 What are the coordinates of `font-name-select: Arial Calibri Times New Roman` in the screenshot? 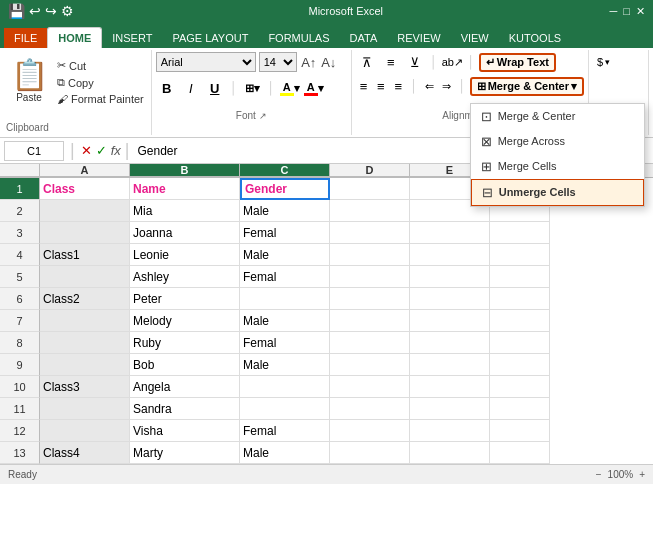 It's located at (206, 62).